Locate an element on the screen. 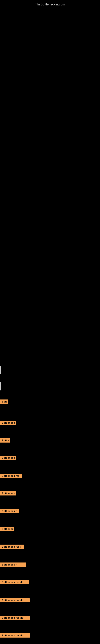  label-4: Bottleneck is located at coordinates (8, 458).